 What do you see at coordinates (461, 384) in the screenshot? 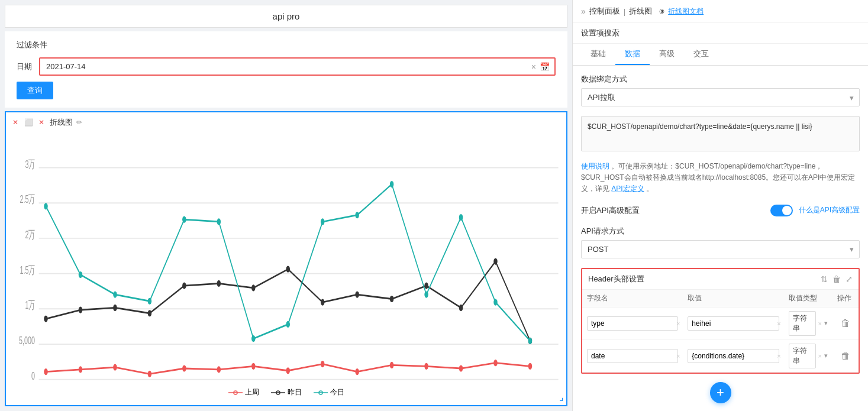
I see `svg-text: 2021-07-11` at bounding box center [461, 384].